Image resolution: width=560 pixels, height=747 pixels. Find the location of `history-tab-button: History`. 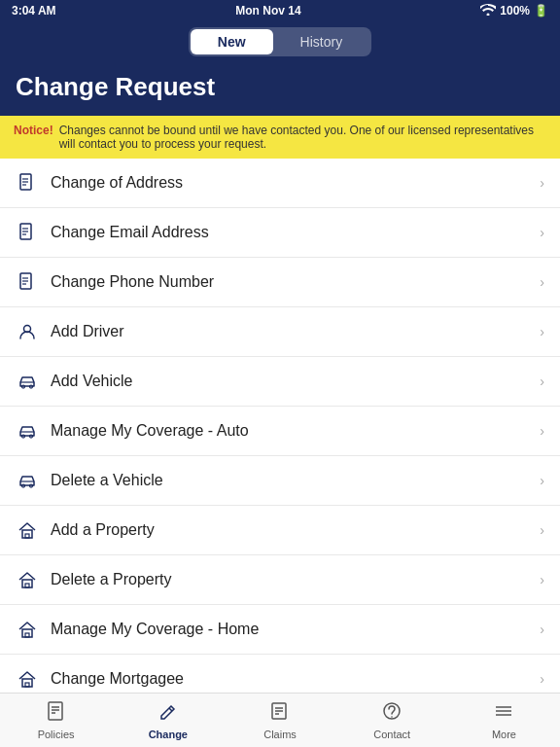

history-tab-button: History is located at coordinates (322, 42).